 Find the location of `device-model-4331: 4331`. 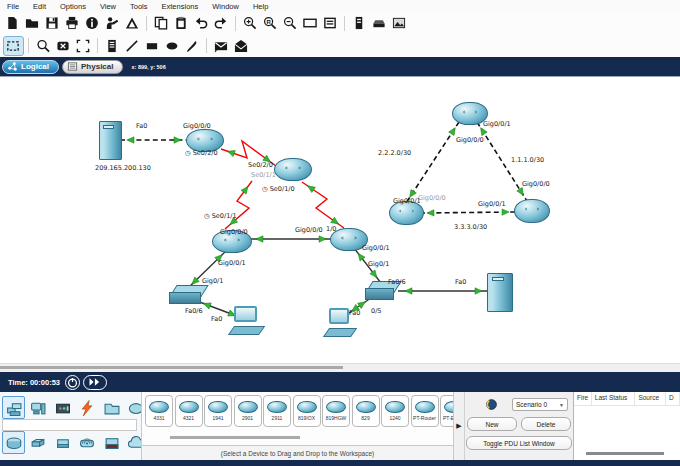

device-model-4331: 4331 is located at coordinates (159, 411).